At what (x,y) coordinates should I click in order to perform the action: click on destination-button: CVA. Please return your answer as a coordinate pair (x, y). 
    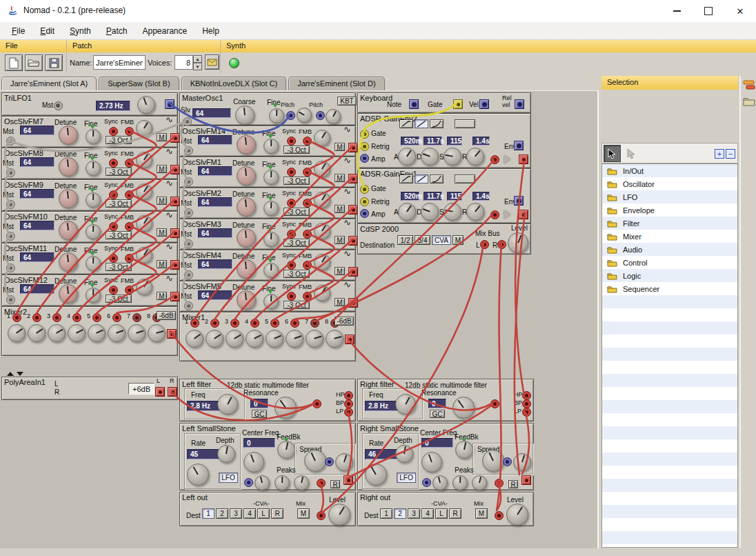
    Looking at the image, I should click on (441, 240).